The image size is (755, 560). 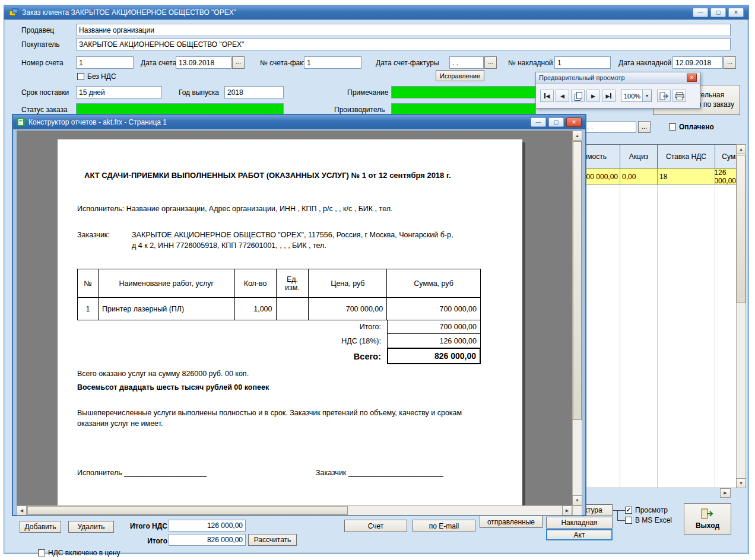 What do you see at coordinates (129, 12) in the screenshot?
I see `order-window-title: Заказ клиента ЗАКРЫТОЕ АКЦИОНЕРНОЕ ОБЩЕС…` at bounding box center [129, 12].